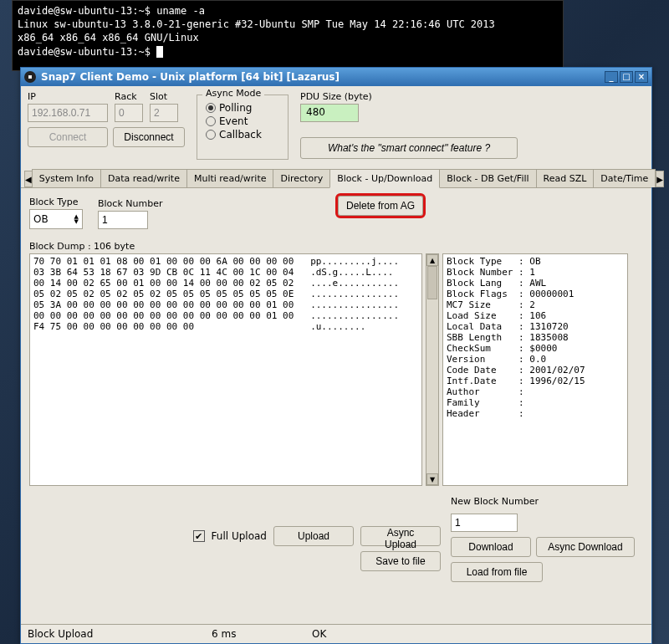 Image resolution: width=669 pixels, height=644 pixels. Describe the element at coordinates (144, 178) in the screenshot. I see `tab-data-rw: Data read/write` at that location.